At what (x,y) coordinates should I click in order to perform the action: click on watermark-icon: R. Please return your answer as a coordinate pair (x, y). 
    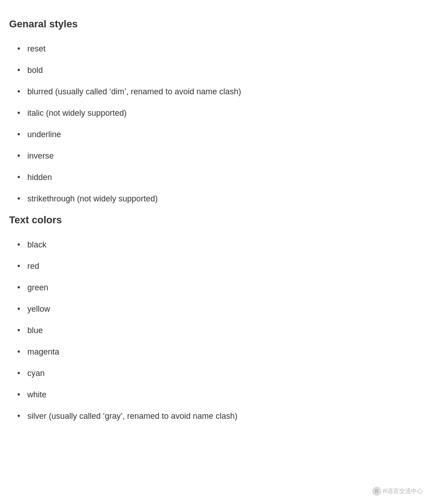
    Looking at the image, I should click on (377, 491).